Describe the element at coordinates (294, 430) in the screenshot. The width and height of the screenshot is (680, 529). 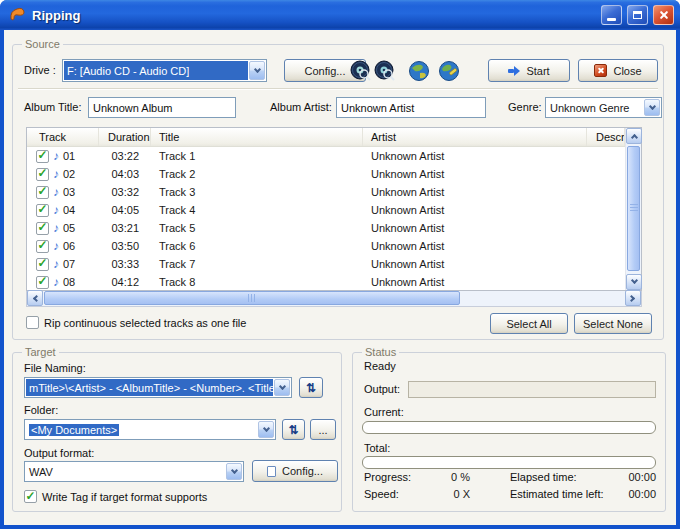
I see `folder-refresh-button: ⇅` at that location.